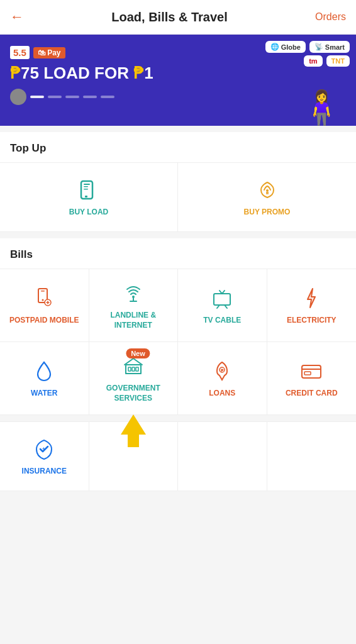  Describe the element at coordinates (311, 298) in the screenshot. I see `electricity-icon` at that location.